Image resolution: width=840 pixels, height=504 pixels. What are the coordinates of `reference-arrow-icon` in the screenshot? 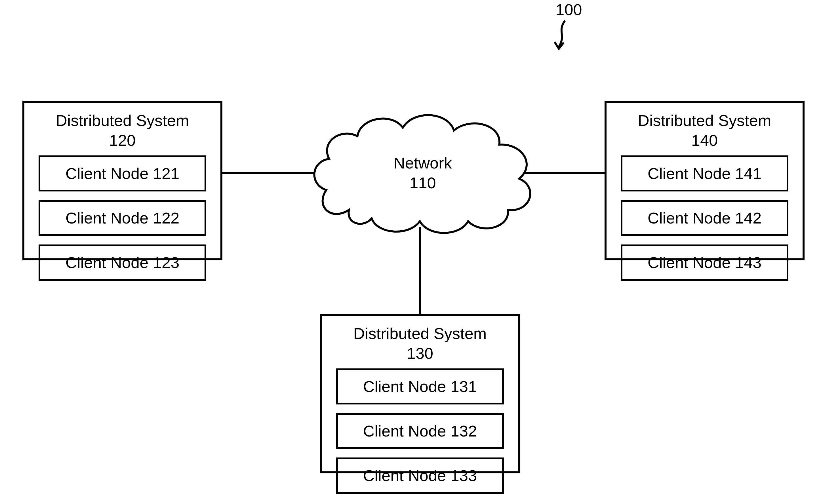 It's located at (559, 38).